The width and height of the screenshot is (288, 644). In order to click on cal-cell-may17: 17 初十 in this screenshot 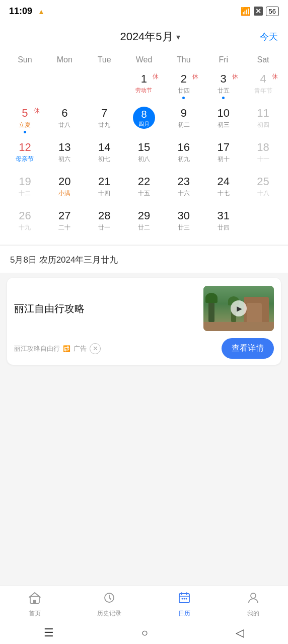, I will do `click(224, 154)`.